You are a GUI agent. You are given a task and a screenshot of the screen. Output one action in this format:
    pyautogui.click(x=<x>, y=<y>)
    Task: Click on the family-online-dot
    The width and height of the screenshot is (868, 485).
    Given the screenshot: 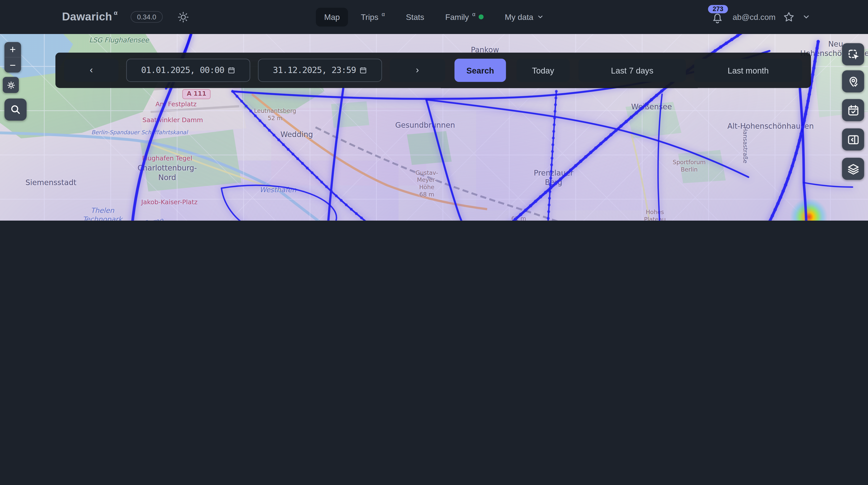 What is the action you would take?
    pyautogui.click(x=481, y=17)
    